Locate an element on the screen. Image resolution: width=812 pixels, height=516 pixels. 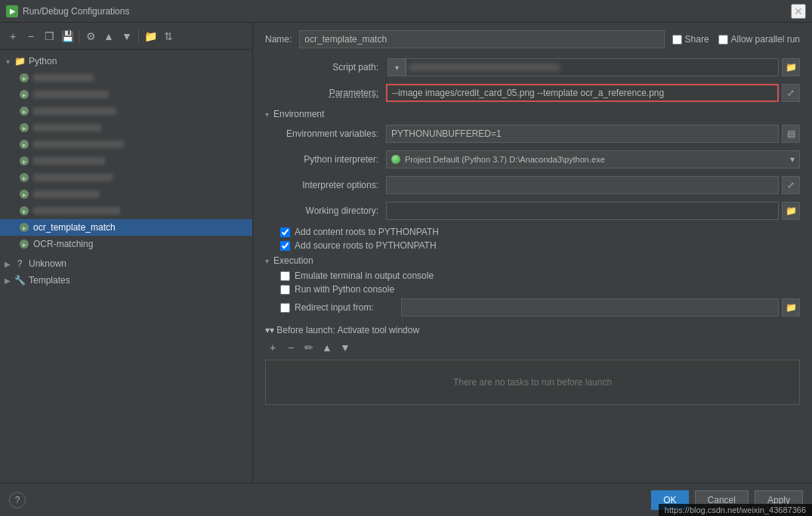
before-launch-remove-button: − is located at coordinates (291, 348).